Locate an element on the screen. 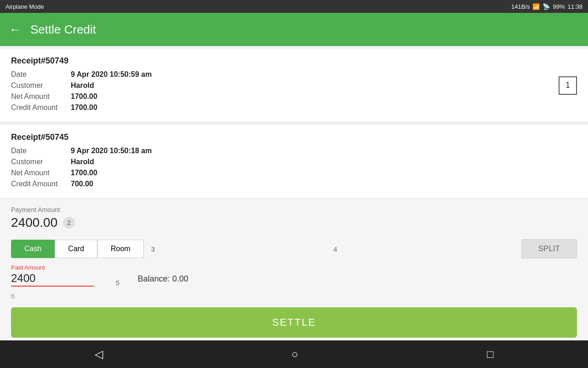 This screenshot has height=368, width=588. tabs-number: 3 is located at coordinates (153, 249).